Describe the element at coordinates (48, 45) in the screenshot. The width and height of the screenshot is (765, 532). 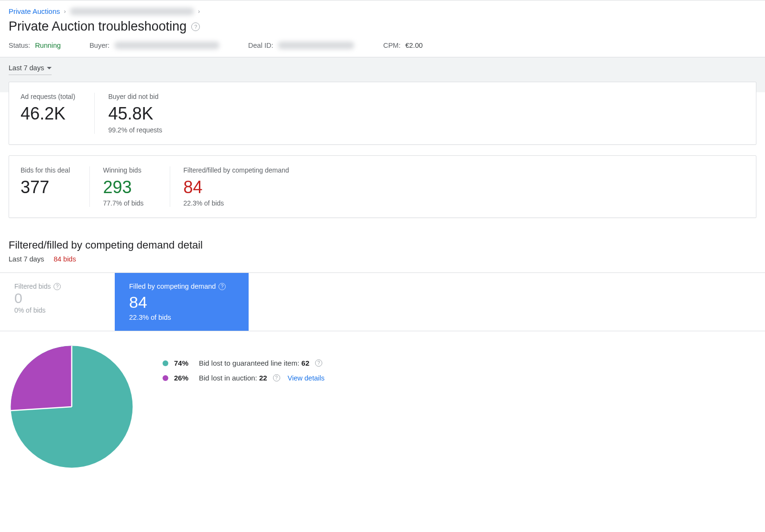
I see `status-value: Running` at that location.